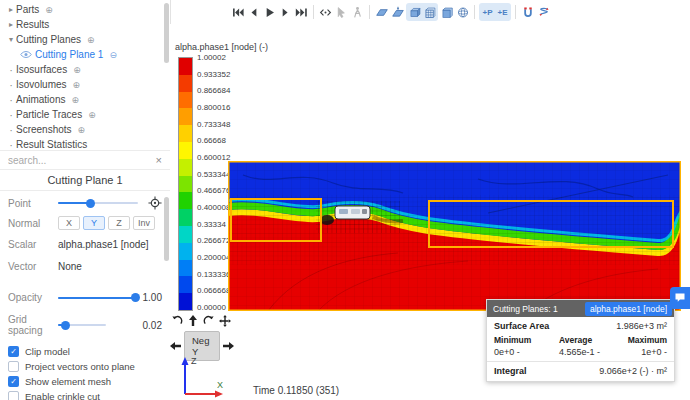  I want to click on grid-spacing-slider, so click(82, 325).